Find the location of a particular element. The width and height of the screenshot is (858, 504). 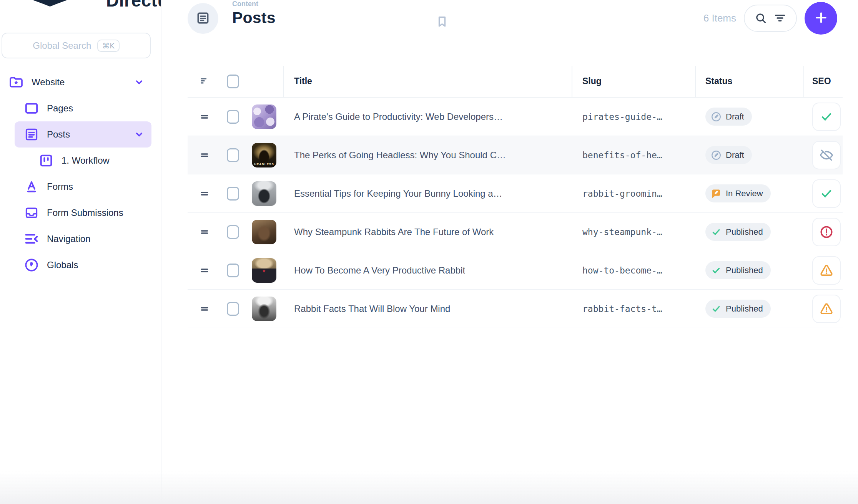

items-count: 6 Items is located at coordinates (720, 18).